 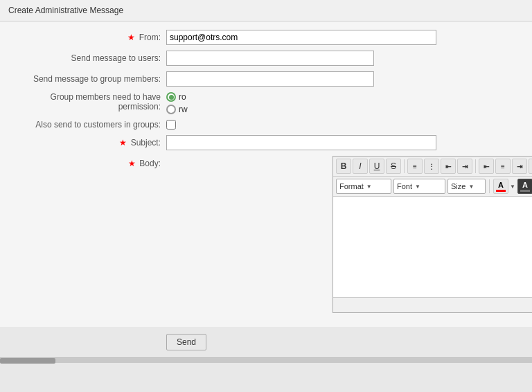 What do you see at coordinates (177, 97) in the screenshot?
I see `permission-ro-option: ro` at bounding box center [177, 97].